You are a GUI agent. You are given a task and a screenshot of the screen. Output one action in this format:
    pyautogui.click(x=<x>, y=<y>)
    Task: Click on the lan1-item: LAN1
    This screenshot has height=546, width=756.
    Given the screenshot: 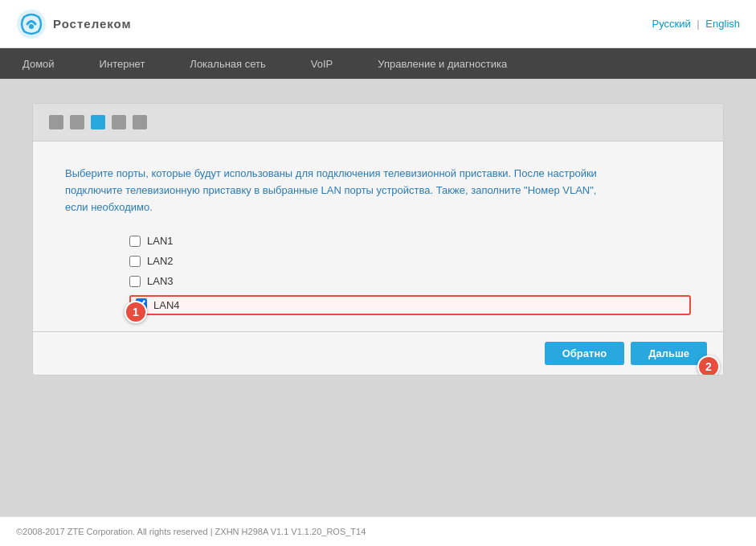 What is the action you would take?
    pyautogui.click(x=410, y=241)
    